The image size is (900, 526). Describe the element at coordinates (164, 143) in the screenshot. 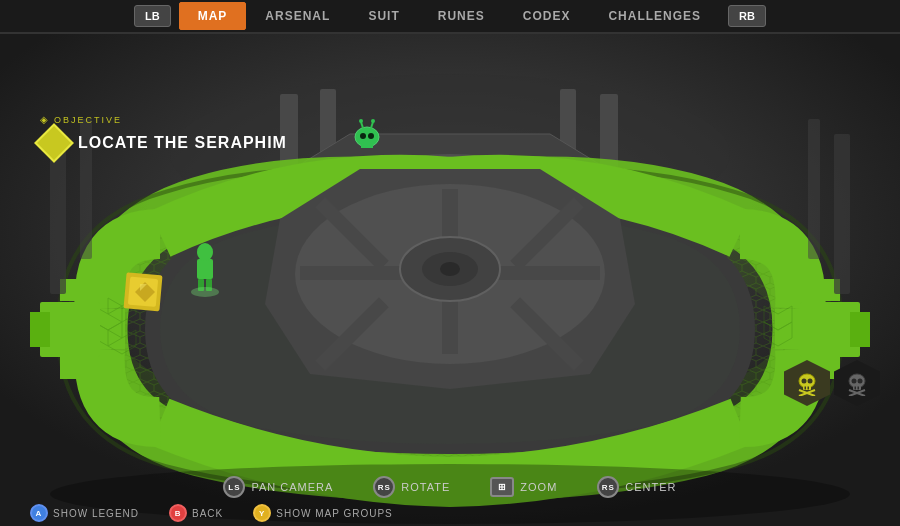

I see `objective-text: LOCATE THE SERAPHIM` at that location.